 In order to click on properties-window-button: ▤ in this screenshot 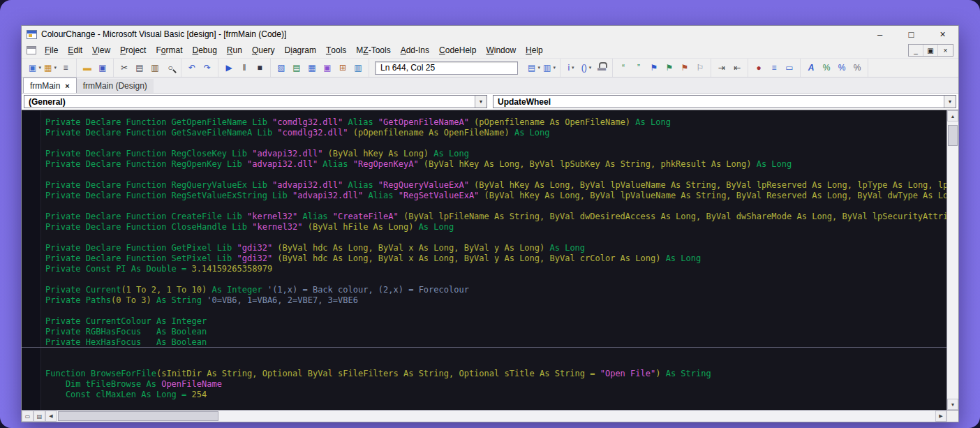, I will do `click(297, 68)`.